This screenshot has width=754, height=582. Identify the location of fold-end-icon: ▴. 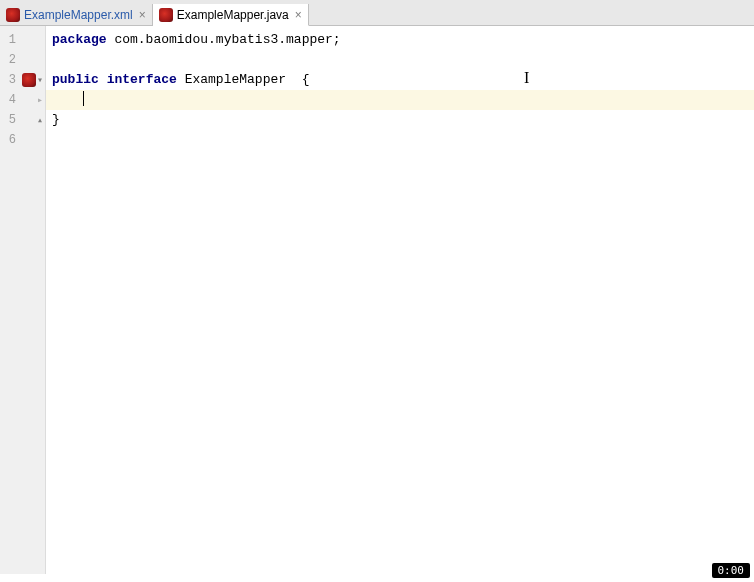
(40, 120).